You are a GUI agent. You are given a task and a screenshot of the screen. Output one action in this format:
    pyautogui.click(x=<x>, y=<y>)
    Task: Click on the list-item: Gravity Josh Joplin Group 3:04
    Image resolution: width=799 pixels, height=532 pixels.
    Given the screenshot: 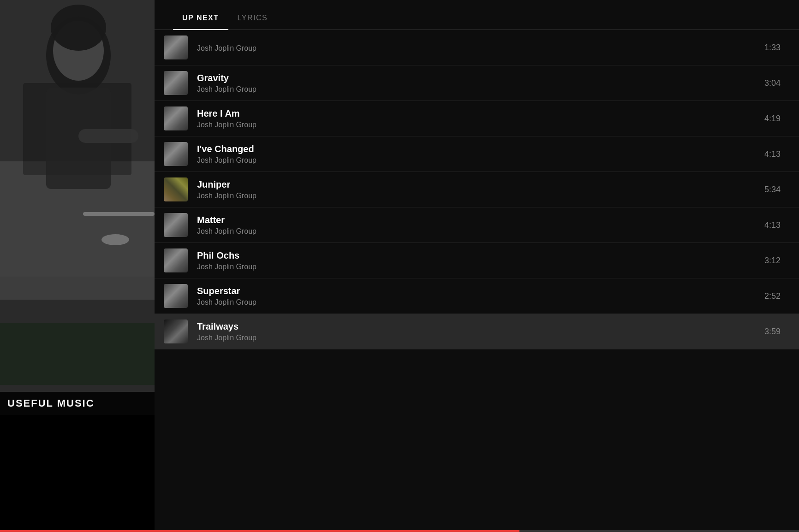 What is the action you would take?
    pyautogui.click(x=477, y=83)
    